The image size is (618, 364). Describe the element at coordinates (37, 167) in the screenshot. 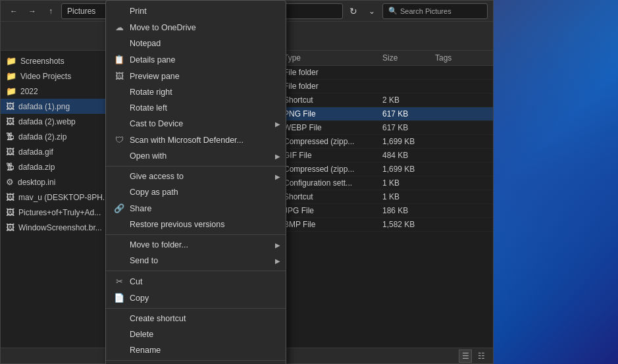

I see `sidebar-item-label: dafada.zip` at that location.